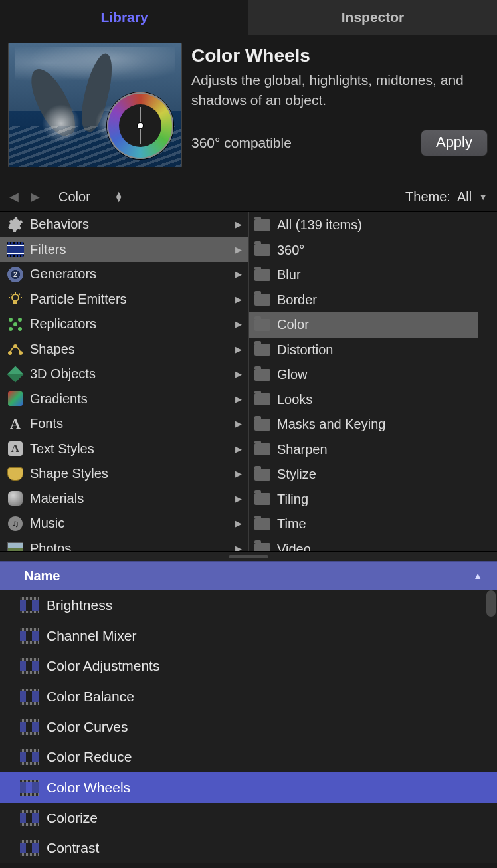  Describe the element at coordinates (248, 605) in the screenshot. I see `list-item: Brightness` at that location.